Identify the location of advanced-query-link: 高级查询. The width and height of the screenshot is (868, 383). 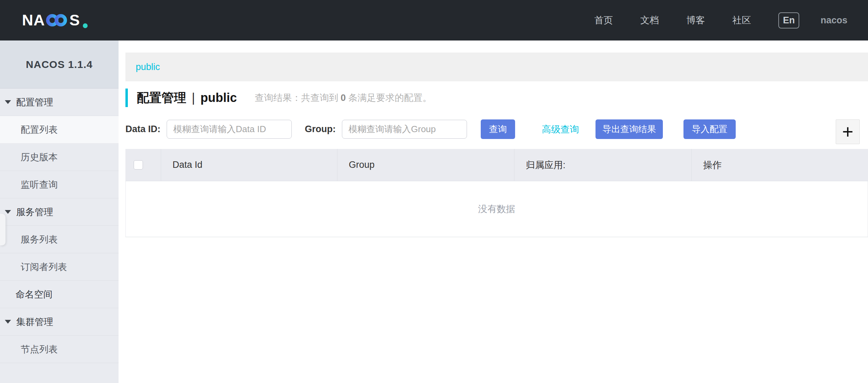
(560, 129).